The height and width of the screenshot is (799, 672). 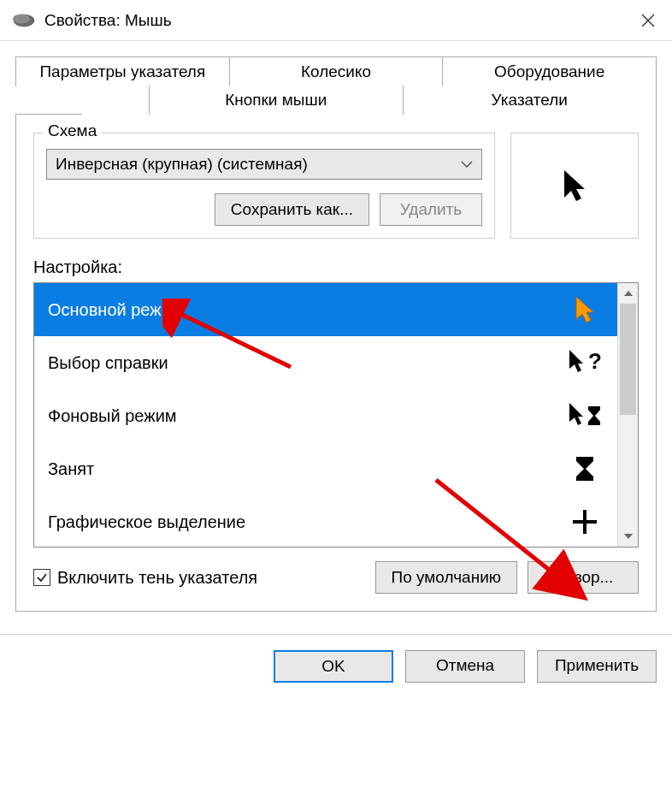 What do you see at coordinates (264, 164) in the screenshot?
I see `scheme-dropdown: Инверсная (крупная) (системная)` at bounding box center [264, 164].